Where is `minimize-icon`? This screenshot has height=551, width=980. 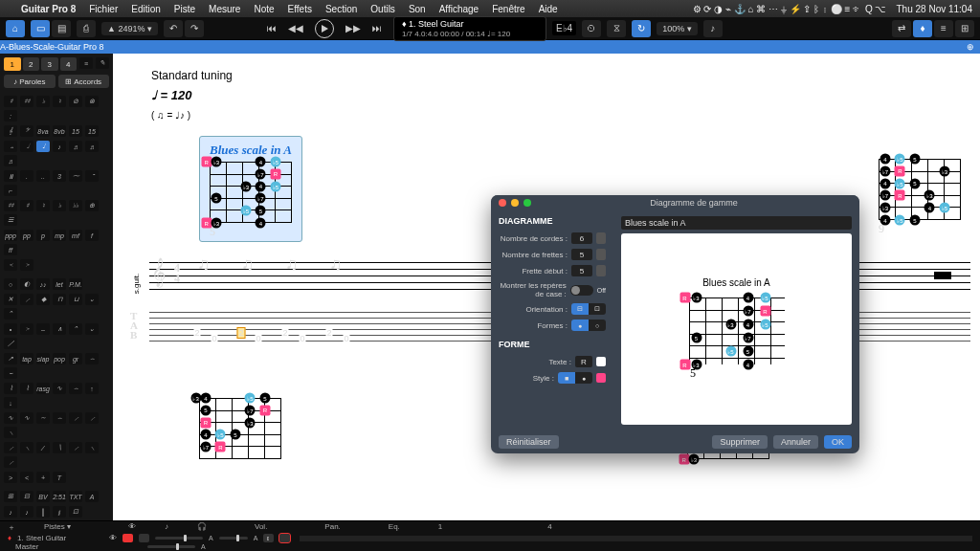
minimize-icon is located at coordinates (515, 203).